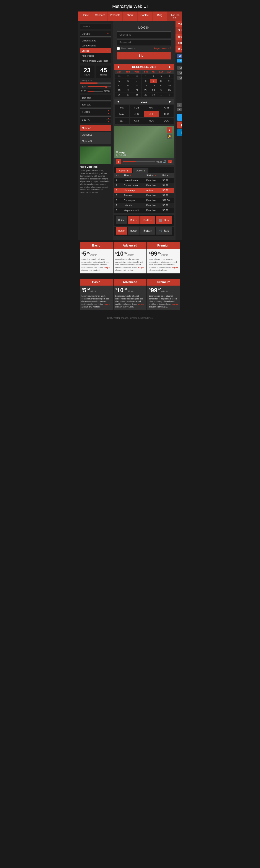 Image resolution: width=260 pixels, height=868 pixels. I want to click on table-row: 3 Nonummy Active $0.78, so click(144, 191).